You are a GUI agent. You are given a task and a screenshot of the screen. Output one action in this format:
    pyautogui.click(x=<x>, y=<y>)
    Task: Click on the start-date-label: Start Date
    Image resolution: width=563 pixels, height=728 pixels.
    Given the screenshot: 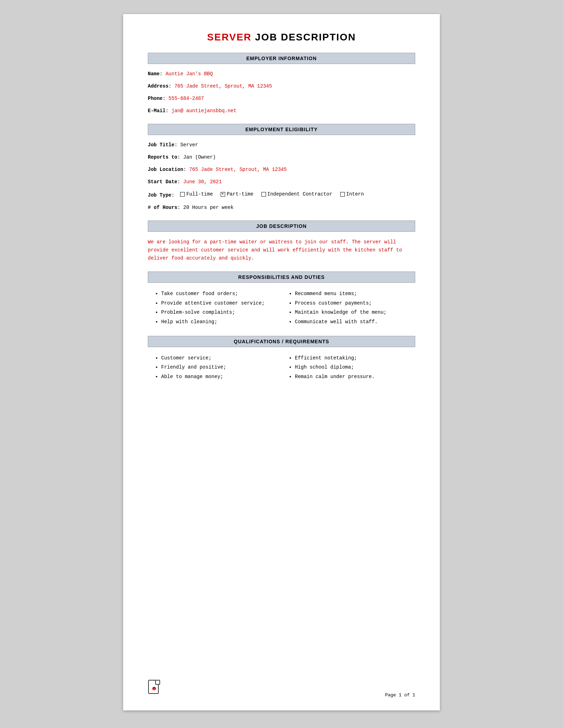 What is the action you would take?
    pyautogui.click(x=163, y=182)
    